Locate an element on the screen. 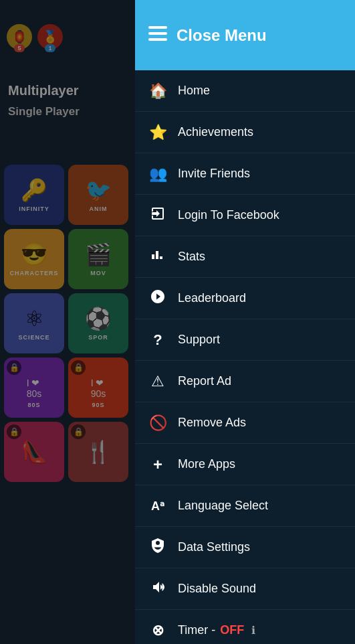 The image size is (355, 644). menu-item-sound: Disable Sound is located at coordinates (245, 589).